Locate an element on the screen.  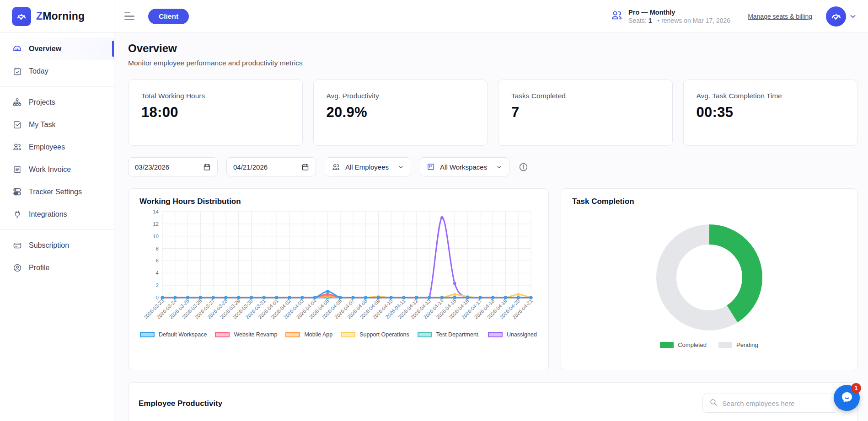
task-completion-donut-chart is located at coordinates (709, 278).